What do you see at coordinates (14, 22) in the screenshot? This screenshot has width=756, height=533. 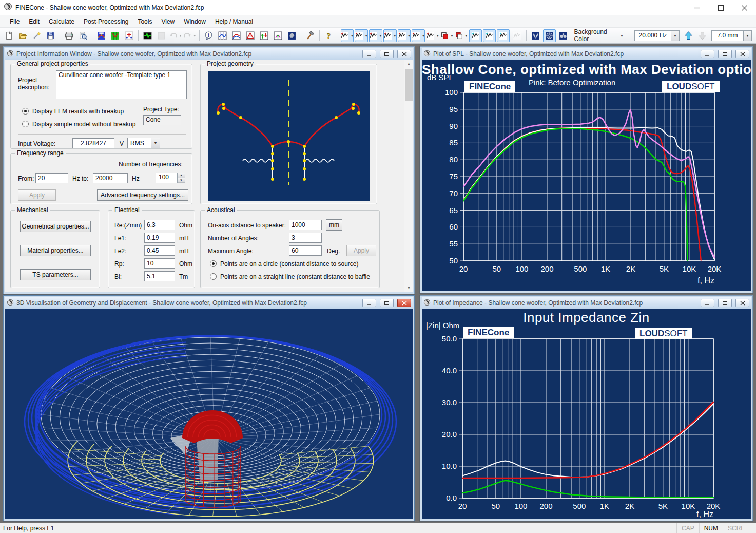 I see `menu-item-file: File` at bounding box center [14, 22].